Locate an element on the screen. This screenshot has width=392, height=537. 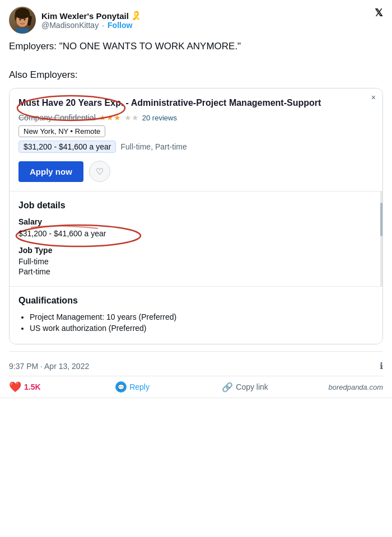
remote-text: Remote is located at coordinates (88, 131).